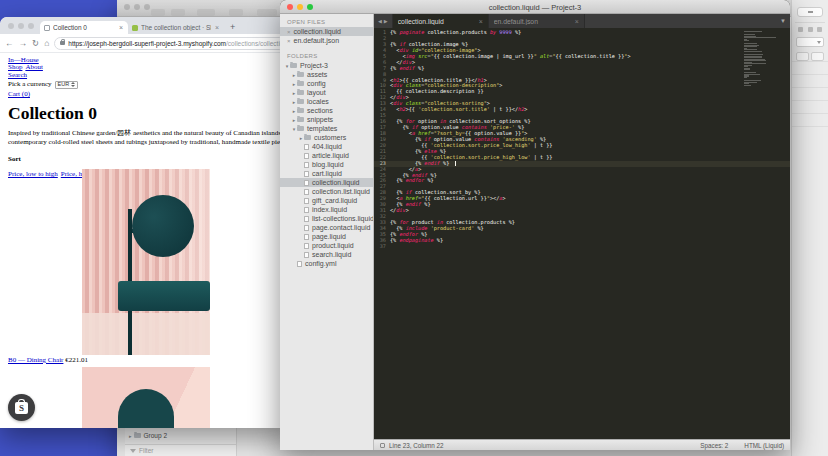  Describe the element at coordinates (416, 446) in the screenshot. I see `cursor-position: Line 23, Column 22` at that location.